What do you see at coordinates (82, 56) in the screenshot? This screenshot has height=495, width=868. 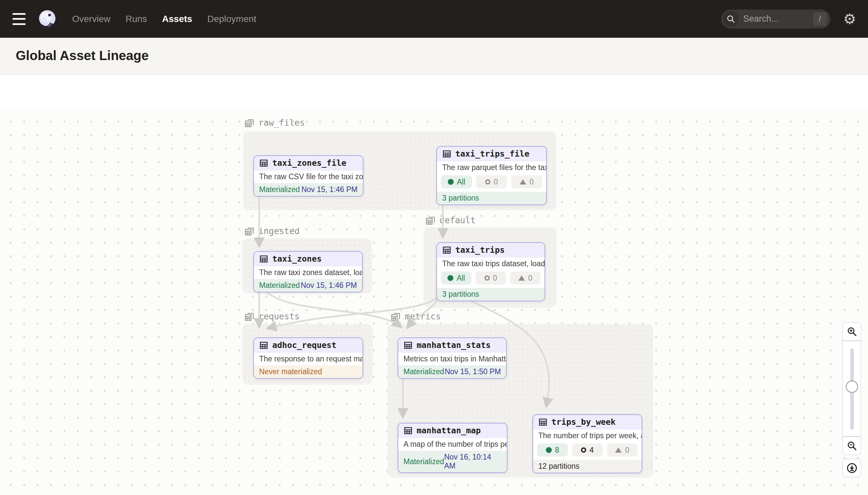 I see `page-title: Global Asset Lineage` at bounding box center [82, 56].